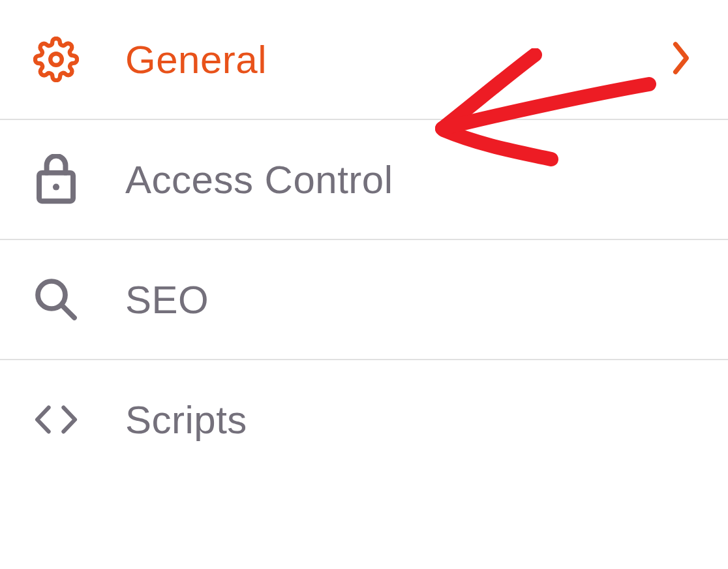 The height and width of the screenshot is (569, 728). I want to click on menu-item-label: General, so click(196, 60).